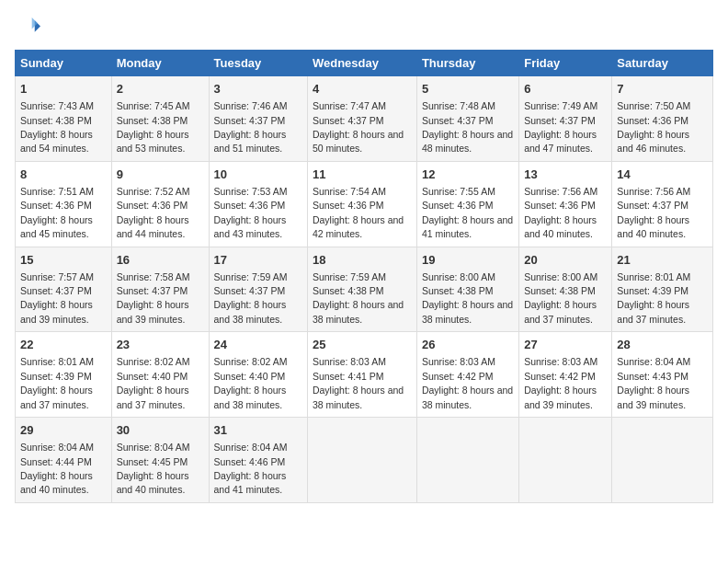 Image resolution: width=728 pixels, height=563 pixels. What do you see at coordinates (362, 89) in the screenshot?
I see `day-number: 4` at bounding box center [362, 89].